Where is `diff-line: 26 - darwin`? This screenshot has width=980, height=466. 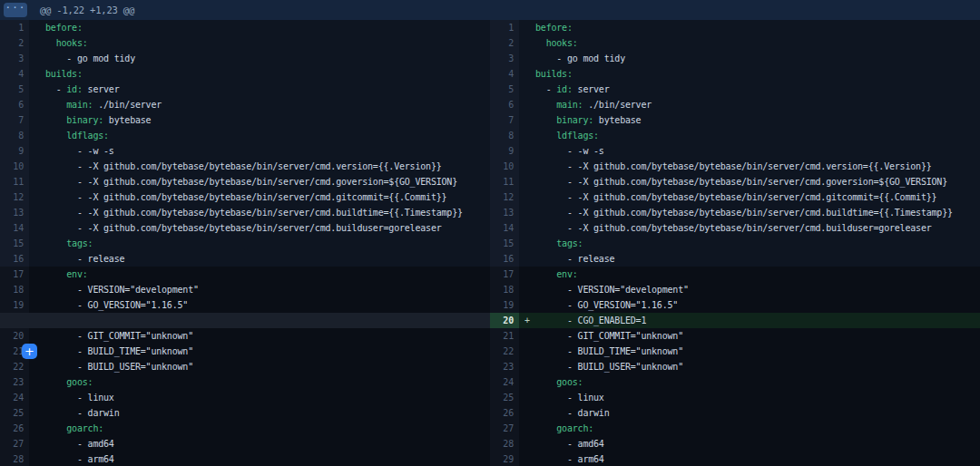 diff-line: 26 - darwin is located at coordinates (735, 413).